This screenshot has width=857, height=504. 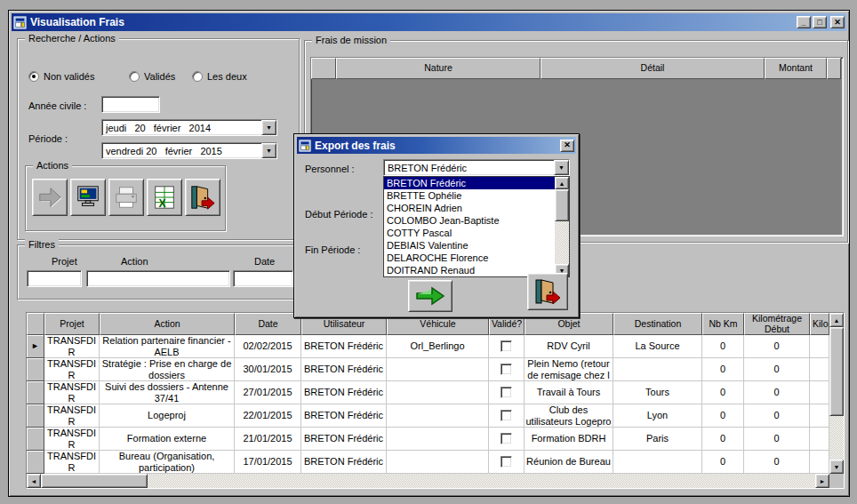 What do you see at coordinates (837, 320) in the screenshot?
I see `scroll-up-button: ▲` at bounding box center [837, 320].